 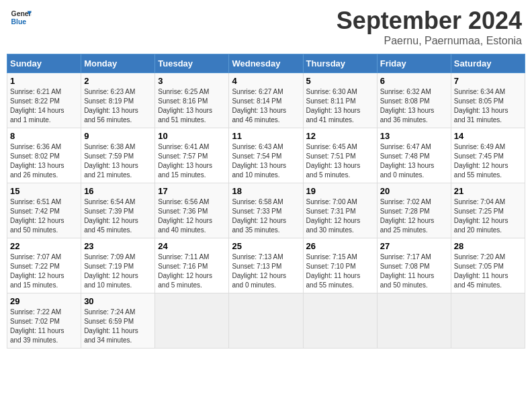 What do you see at coordinates (266, 27) in the screenshot?
I see `header: General Blue September 2024 Paernu, Paer…` at bounding box center [266, 27].